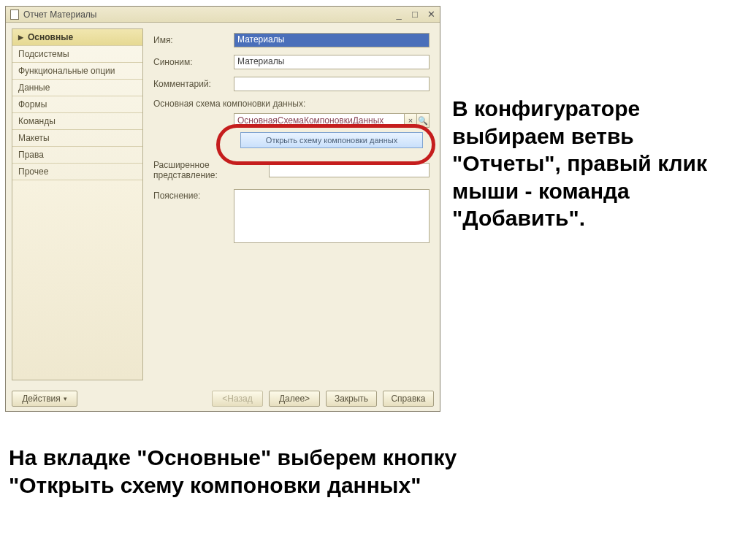 Image resolution: width=748 pixels, height=560 pixels. Describe the element at coordinates (595, 164) in the screenshot. I see `side-instruction: В конфигураторе выбираем ветвь "Отчеты",…` at that location.